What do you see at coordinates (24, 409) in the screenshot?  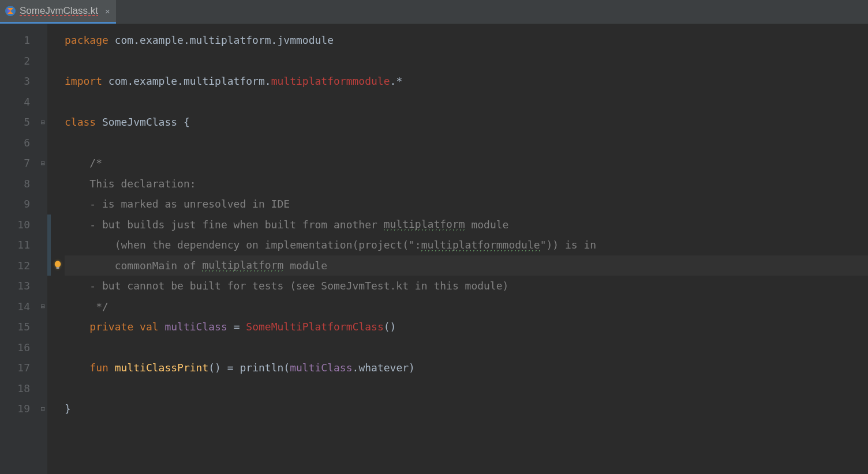 I see `line-number: 19⊟` at bounding box center [24, 409].